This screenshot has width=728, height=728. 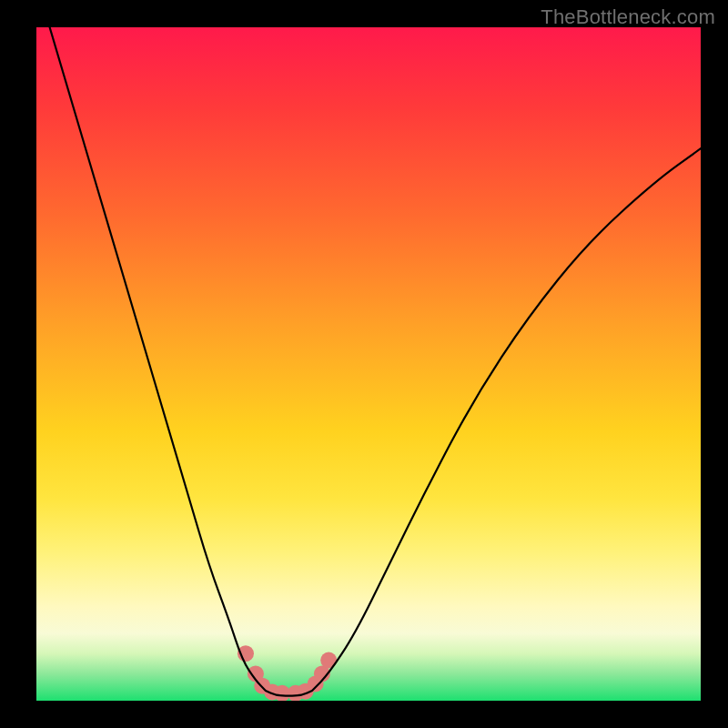 What do you see at coordinates (628, 17) in the screenshot?
I see `watermark-text: TheBottleneck.com` at bounding box center [628, 17].